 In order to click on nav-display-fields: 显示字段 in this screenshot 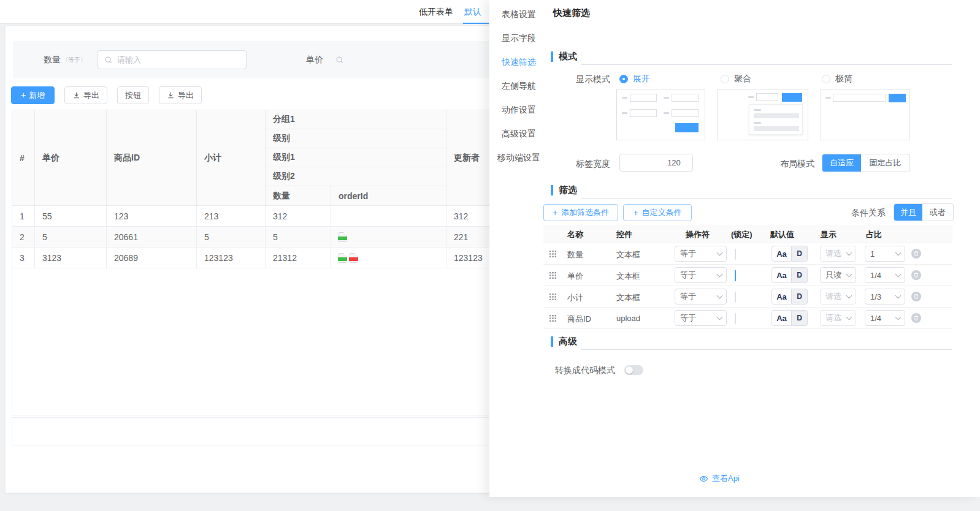, I will do `click(519, 38)`.